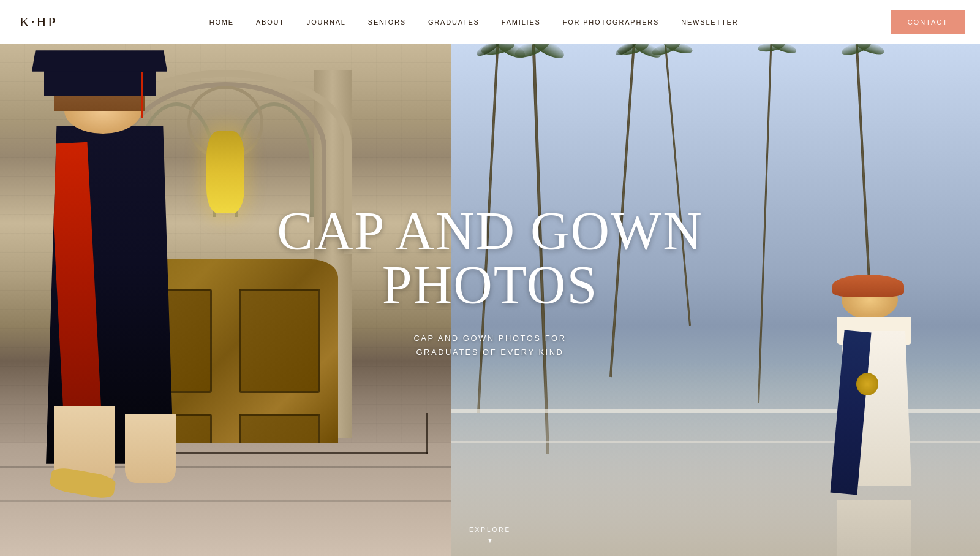 The height and width of the screenshot is (556, 980). What do you see at coordinates (611, 22) in the screenshot?
I see `nav-item-for-photographers: FOR PHOTOGRAPHERS` at bounding box center [611, 22].